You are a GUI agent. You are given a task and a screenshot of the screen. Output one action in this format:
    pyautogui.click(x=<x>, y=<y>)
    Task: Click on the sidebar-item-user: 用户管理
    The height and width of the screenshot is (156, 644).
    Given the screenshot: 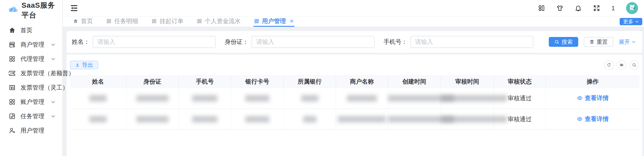 What is the action you would take?
    pyautogui.click(x=31, y=130)
    